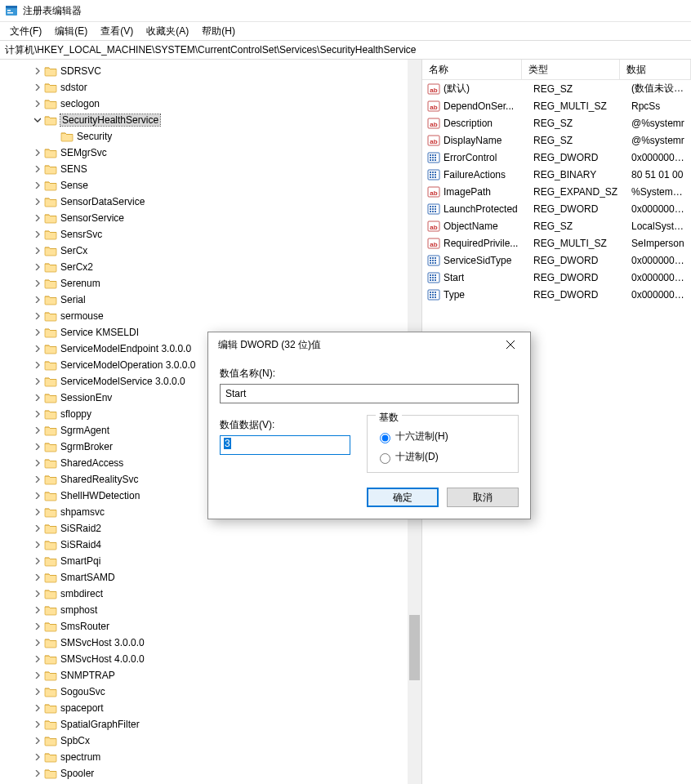 The height and width of the screenshot is (784, 691). I want to click on tree-item: SerCx2, so click(211, 267).